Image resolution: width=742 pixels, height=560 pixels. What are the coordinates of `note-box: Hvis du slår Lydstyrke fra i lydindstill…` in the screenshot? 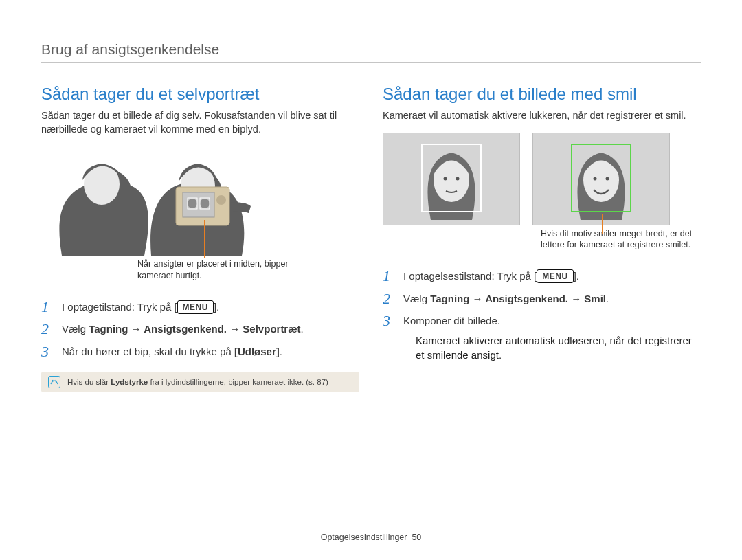 It's located at (201, 382).